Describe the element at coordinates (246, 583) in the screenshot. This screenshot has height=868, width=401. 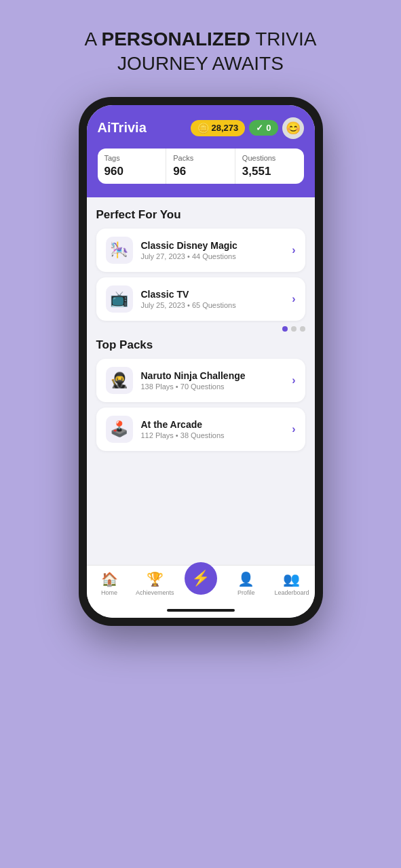
I see `nav-item-profile: 👤 Profile` at that location.